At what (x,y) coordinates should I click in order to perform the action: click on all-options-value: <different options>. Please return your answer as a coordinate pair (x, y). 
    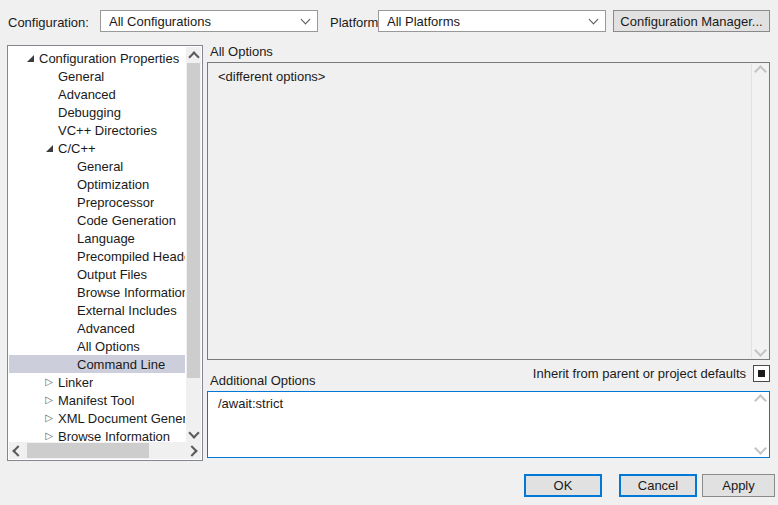
    Looking at the image, I should click on (482, 76).